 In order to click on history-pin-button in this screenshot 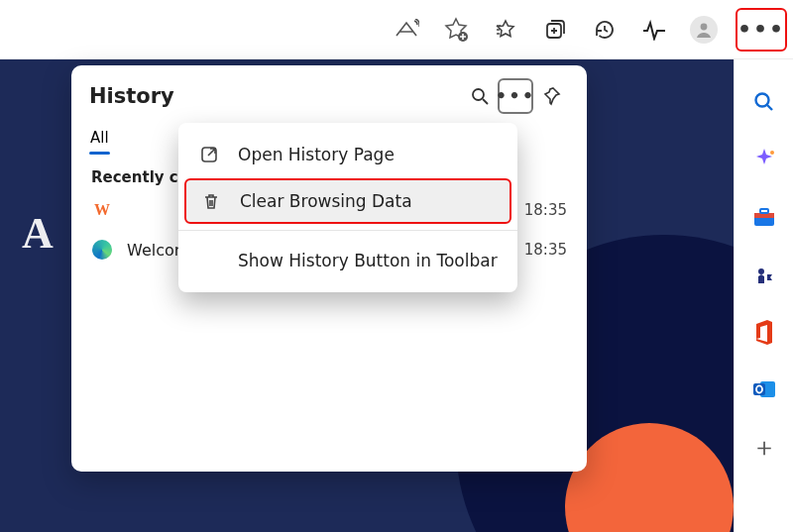, I will do `click(551, 96)`.